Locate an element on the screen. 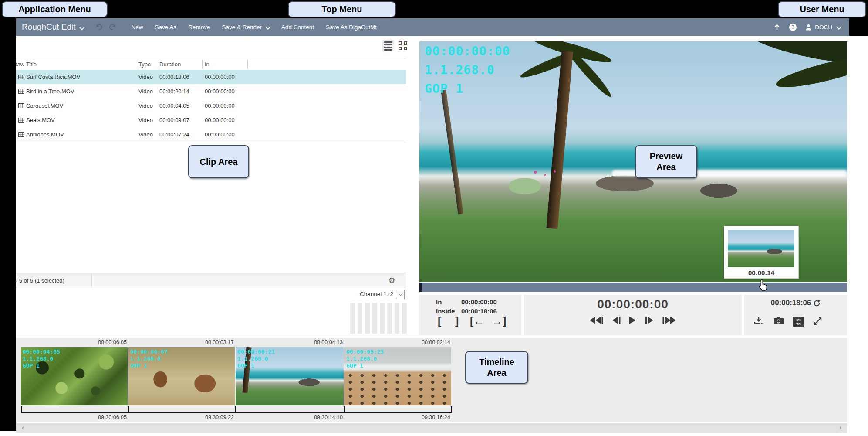 This screenshot has height=436, width=868. clip-duration: 00:00:04:05 is located at coordinates (174, 106).